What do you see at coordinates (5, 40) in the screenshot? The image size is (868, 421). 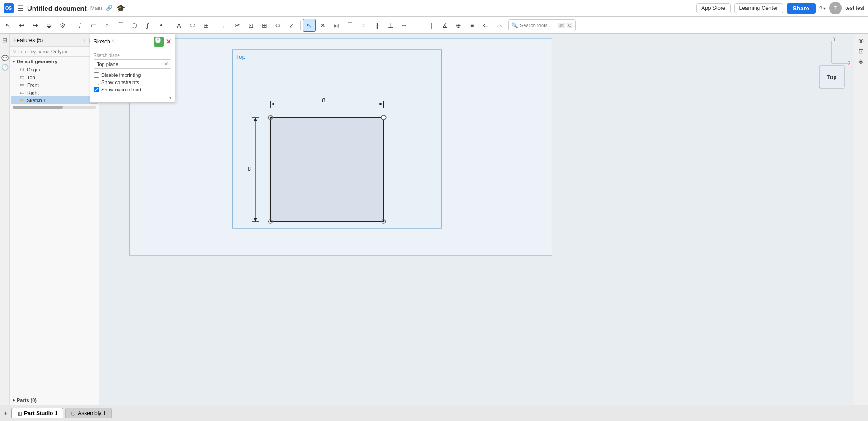 I see `left-features-button: ⊞` at bounding box center [5, 40].